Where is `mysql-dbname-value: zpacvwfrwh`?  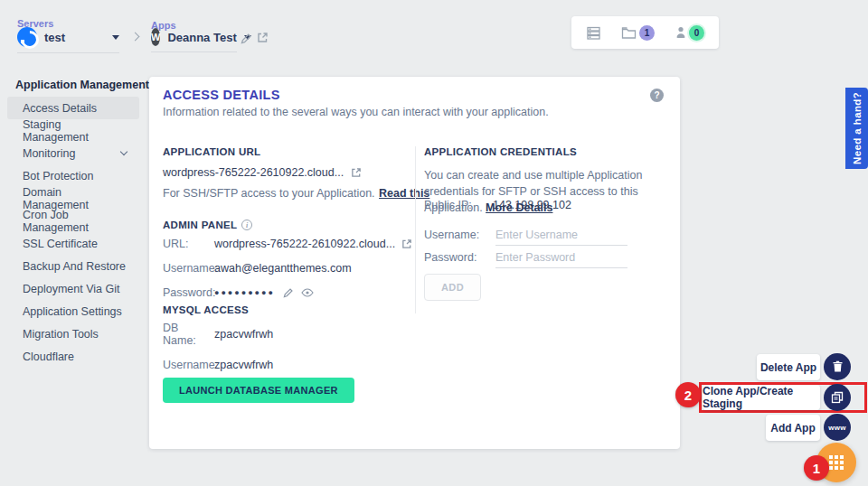
mysql-dbname-value: zpacvwfrwh is located at coordinates (244, 334).